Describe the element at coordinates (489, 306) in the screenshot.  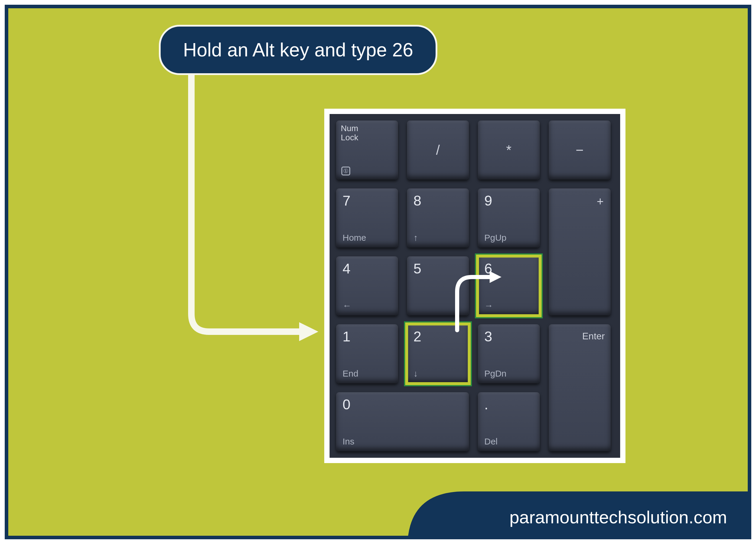
I see `key-6-sub: →` at that location.